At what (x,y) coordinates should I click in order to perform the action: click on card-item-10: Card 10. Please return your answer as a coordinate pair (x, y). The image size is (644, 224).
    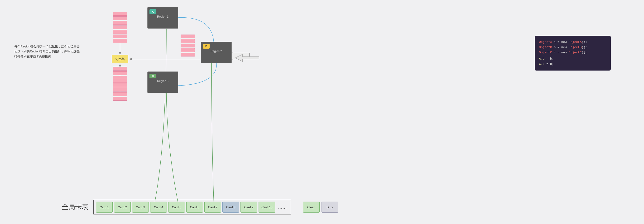
    Looking at the image, I should click on (267, 207).